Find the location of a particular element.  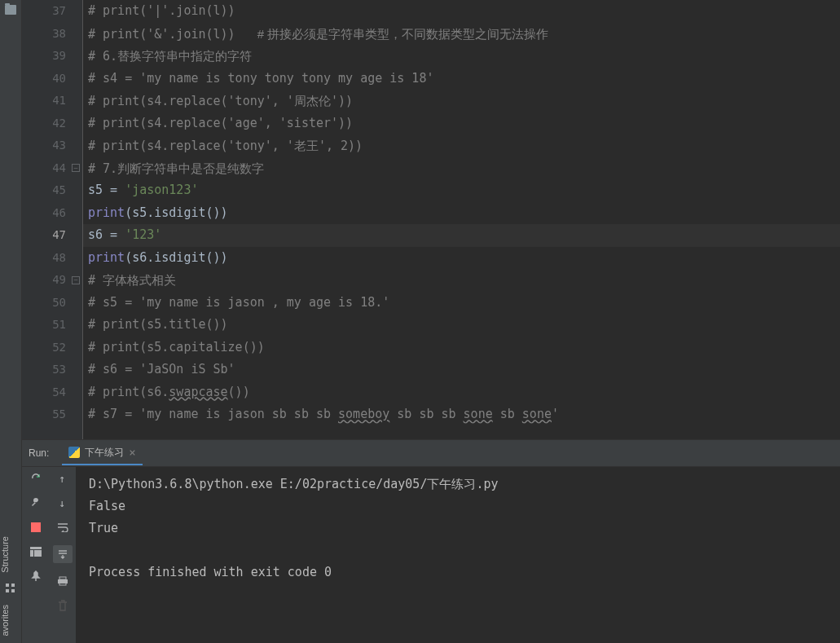

up-arrow-icon: ↑ is located at coordinates (63, 478).